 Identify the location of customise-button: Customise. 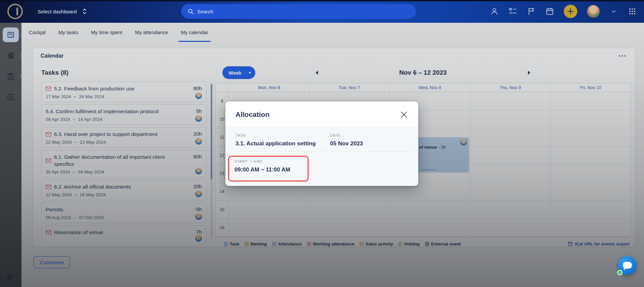
(52, 262).